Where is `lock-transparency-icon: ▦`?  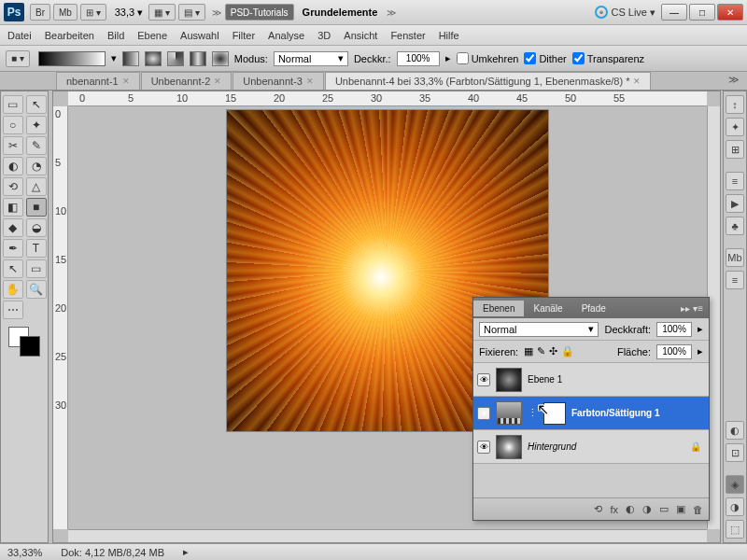 lock-transparency-icon: ▦ is located at coordinates (529, 351).